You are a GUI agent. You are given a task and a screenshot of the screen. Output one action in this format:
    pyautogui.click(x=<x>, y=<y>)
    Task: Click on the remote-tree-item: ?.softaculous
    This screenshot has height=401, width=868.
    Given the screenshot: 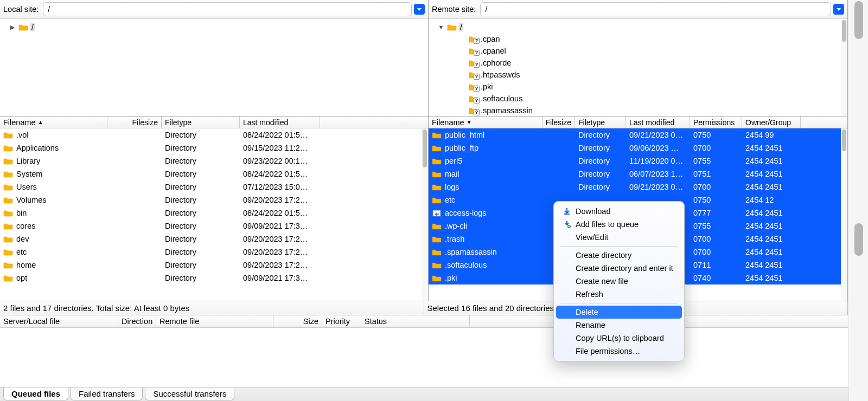 What is the action you would take?
    pyautogui.click(x=640, y=99)
    